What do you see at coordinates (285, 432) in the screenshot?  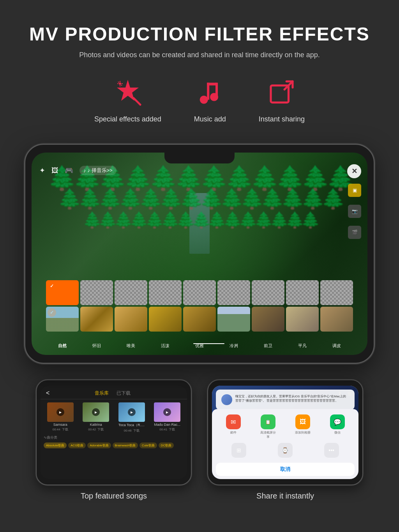 I see `right-phone-screen: ⬆ 🗑 嗨宝宝，还好为你的朋友人里。苦果苹苦从iOS 音乐平台的"音乐中心"在M…` at bounding box center [285, 432].